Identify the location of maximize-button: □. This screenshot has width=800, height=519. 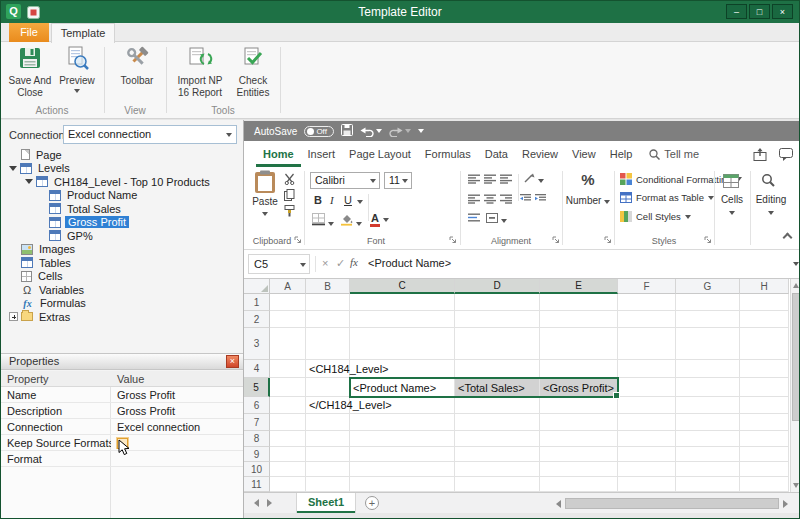
(760, 12).